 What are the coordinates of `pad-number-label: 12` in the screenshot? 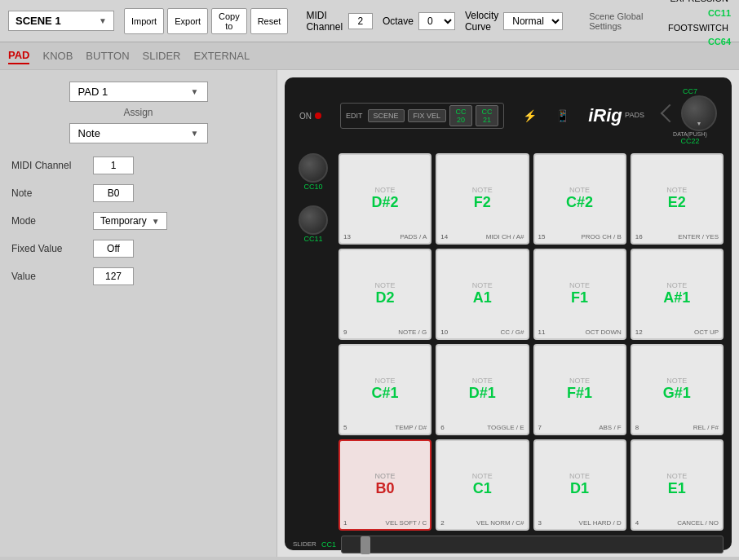 It's located at (639, 333).